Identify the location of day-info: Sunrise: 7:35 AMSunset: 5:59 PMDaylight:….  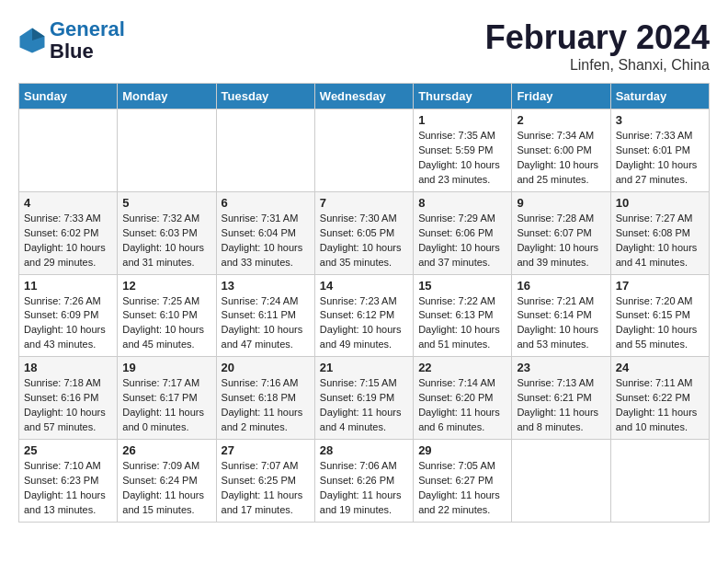
(462, 158).